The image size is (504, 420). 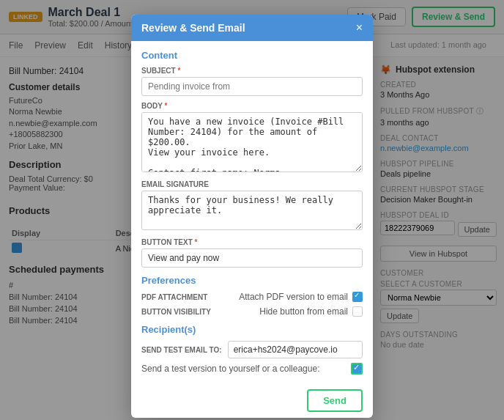 What do you see at coordinates (252, 349) in the screenshot?
I see `recipients-section: Recipient(s) SEND TEST EMAIL TO: Send a …` at bounding box center [252, 349].